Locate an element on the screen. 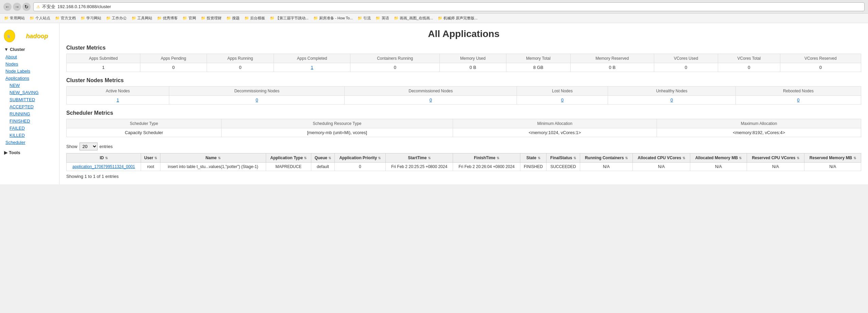 This screenshot has height=313, width=868. apps-col-name: Name ⇅ is located at coordinates (213, 158).